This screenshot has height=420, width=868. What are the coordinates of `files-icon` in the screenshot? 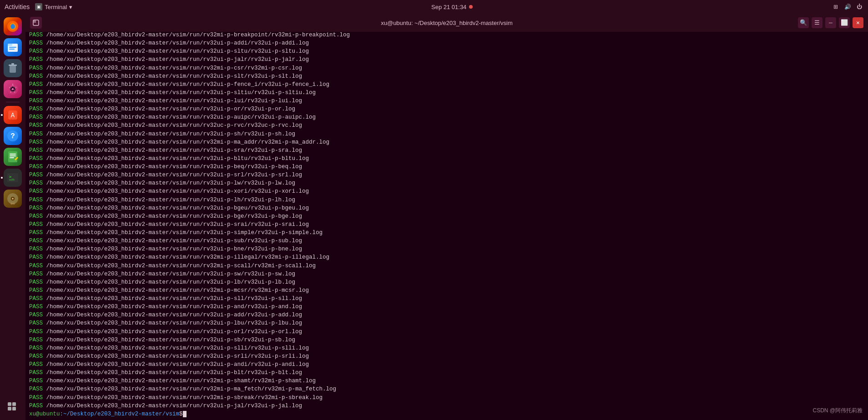 It's located at (13, 47).